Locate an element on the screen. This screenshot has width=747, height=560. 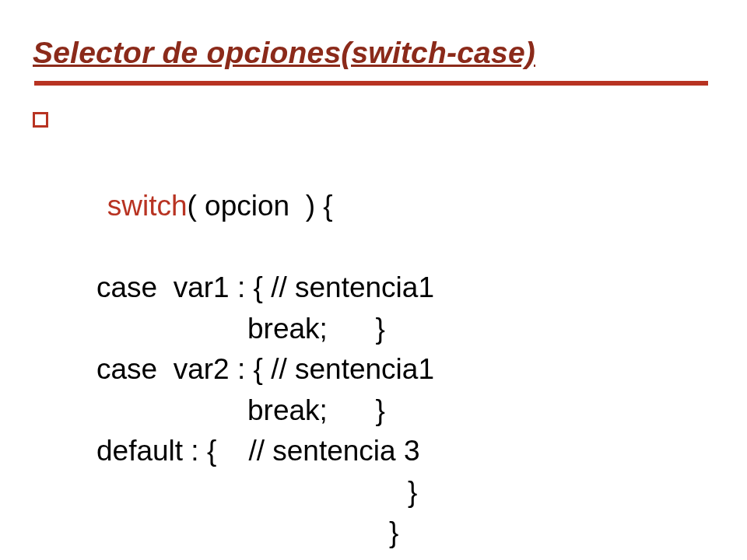
square-bullet-icon is located at coordinates (40, 120).